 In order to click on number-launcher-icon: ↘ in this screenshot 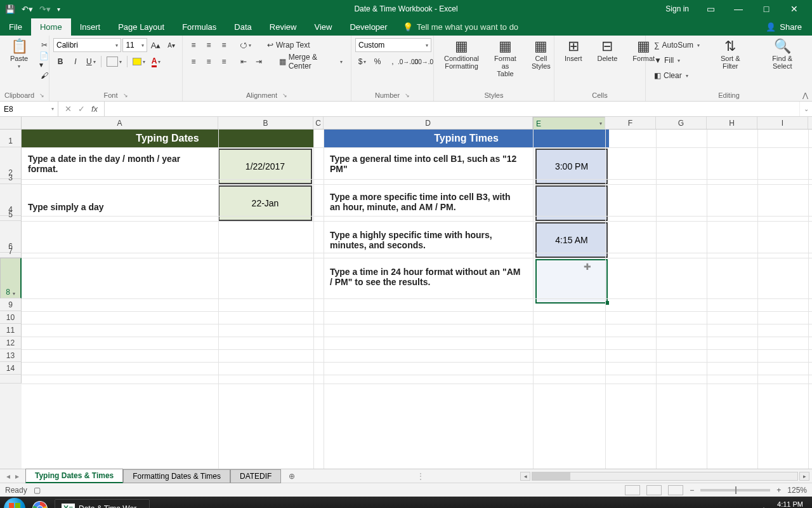, I will do `click(407, 95)`.